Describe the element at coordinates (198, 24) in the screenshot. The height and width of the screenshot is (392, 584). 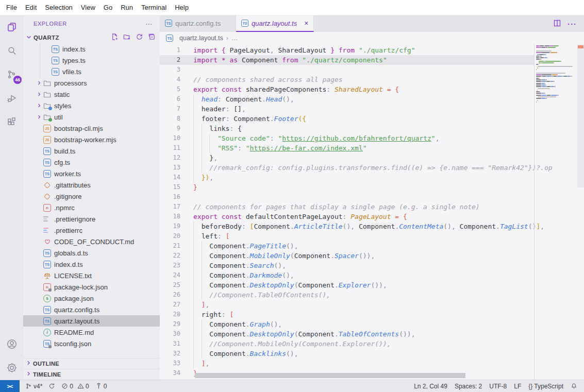
I see `tab-quartz.config.ts: TSquartz.config.ts` at that location.